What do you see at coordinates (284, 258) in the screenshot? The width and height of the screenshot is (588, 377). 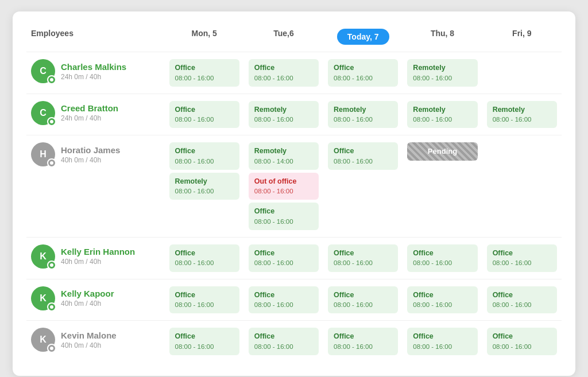 I see `shift-cell-3-1: Office08:00 - 16:00` at bounding box center [284, 258].